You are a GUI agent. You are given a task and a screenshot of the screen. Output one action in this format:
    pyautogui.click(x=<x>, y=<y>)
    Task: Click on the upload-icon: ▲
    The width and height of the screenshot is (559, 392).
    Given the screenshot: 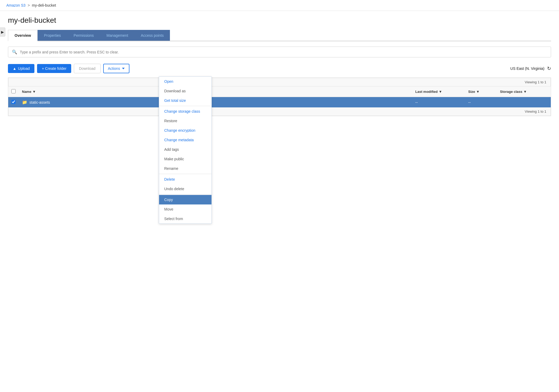 What is the action you would take?
    pyautogui.click(x=15, y=69)
    